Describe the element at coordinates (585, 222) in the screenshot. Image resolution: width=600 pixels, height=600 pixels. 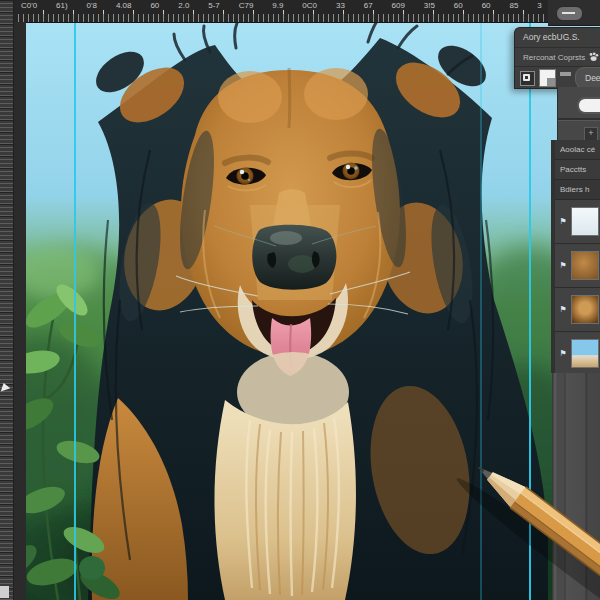
I see `layer-thumbnail-white` at that location.